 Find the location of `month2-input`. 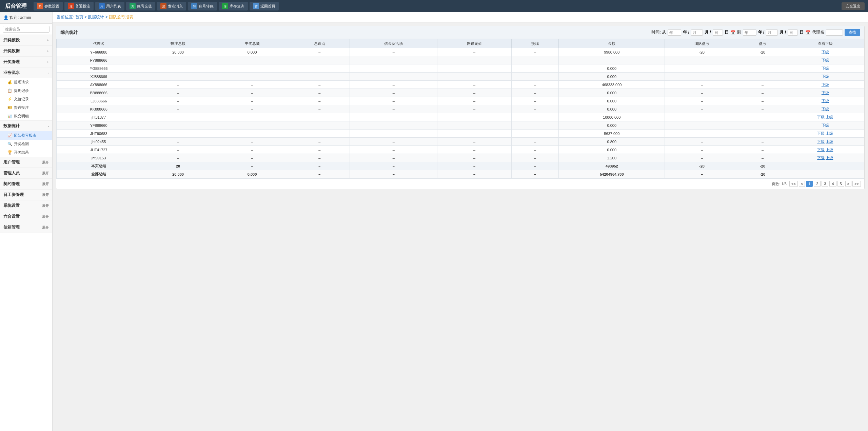

month2-input is located at coordinates (772, 33).